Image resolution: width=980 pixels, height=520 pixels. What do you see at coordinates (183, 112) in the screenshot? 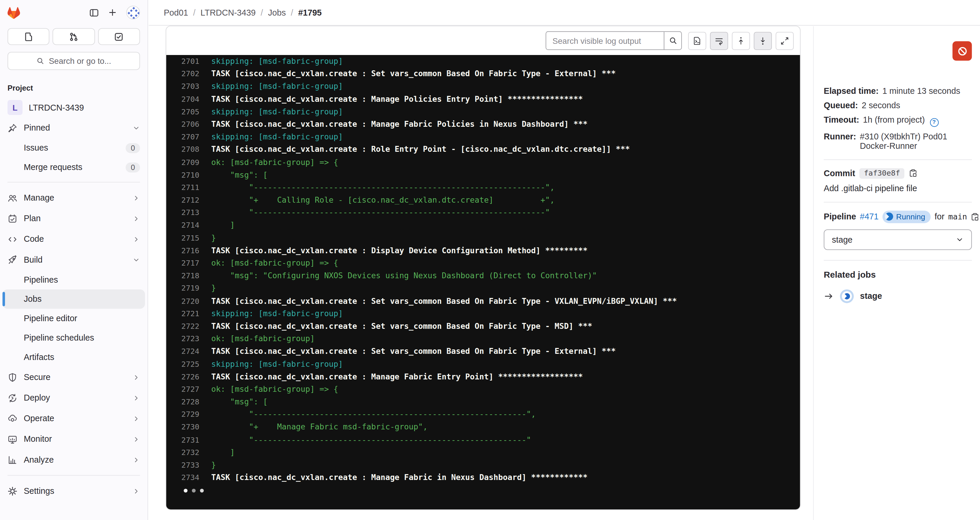
I see `log-line-number: 2705` at bounding box center [183, 112].